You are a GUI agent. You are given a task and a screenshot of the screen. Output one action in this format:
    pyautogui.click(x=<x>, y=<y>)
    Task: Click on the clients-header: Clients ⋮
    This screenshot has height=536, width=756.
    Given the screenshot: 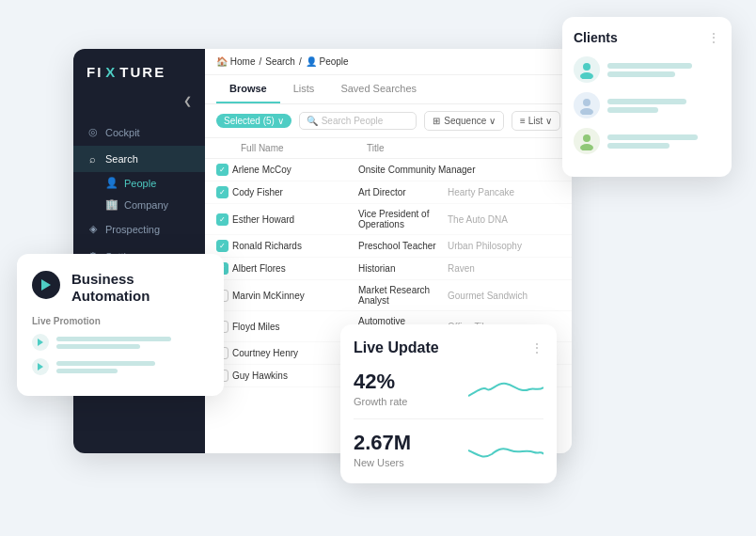 What is the action you would take?
    pyautogui.click(x=647, y=38)
    